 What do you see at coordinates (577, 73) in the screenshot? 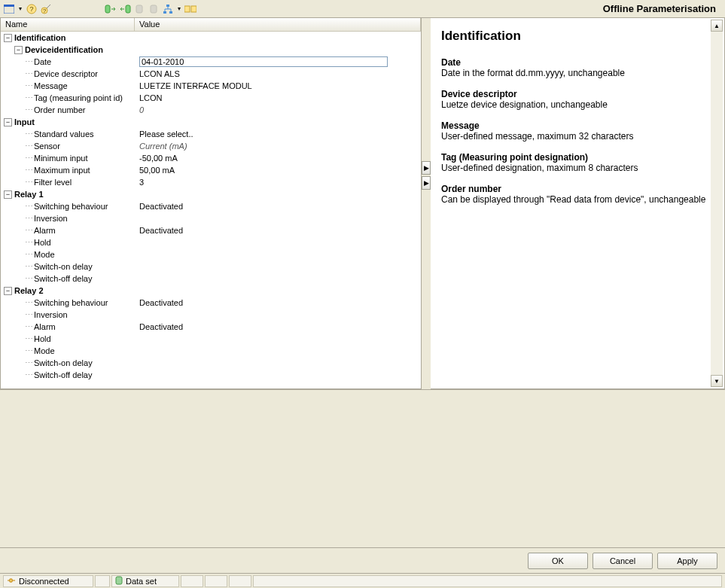
I see `help-date-body: Date in the format dd.mm.yyyy, unchangea…` at bounding box center [577, 73].